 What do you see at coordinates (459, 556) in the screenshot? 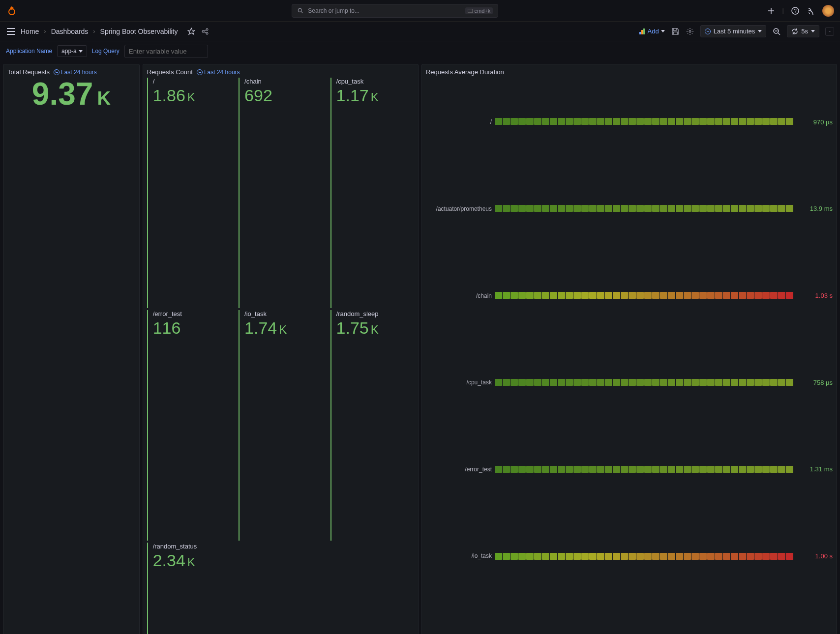
I see `duration-label: /io_task` at bounding box center [459, 556].